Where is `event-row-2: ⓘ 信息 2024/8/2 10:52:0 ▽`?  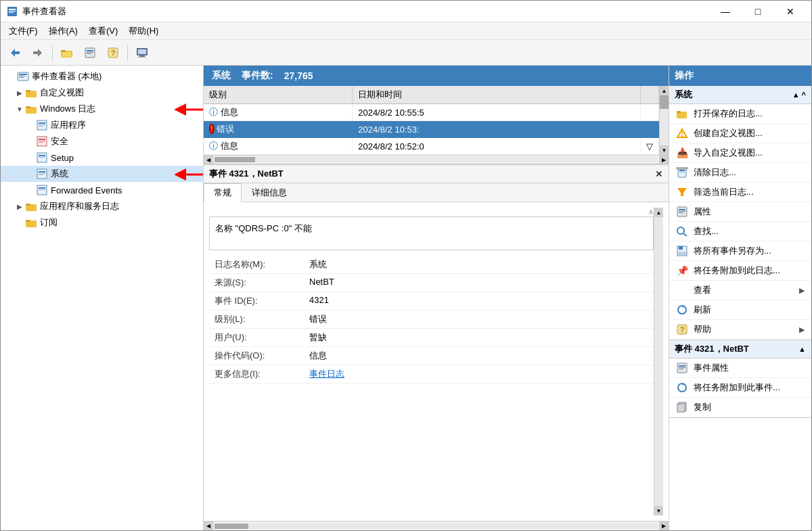 event-row-2: ⓘ 信息 2024/8/2 10:52:0 ▽ is located at coordinates (432, 146).